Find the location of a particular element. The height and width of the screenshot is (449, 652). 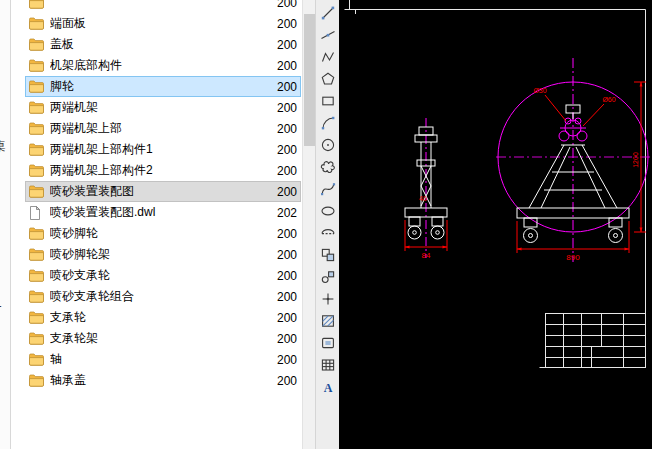

list-item: 喷砂脚轮架200 is located at coordinates (156, 254).